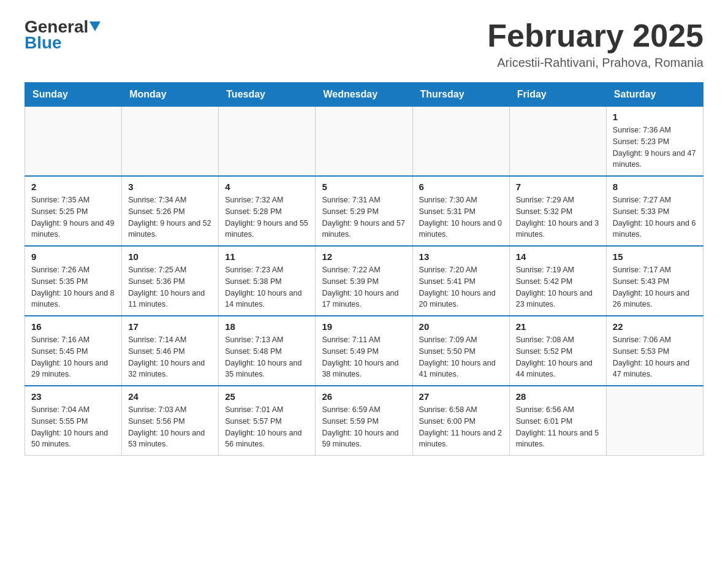  What do you see at coordinates (461, 357) in the screenshot?
I see `day-info: Sunrise: 7:09 AMSunset: 5:50 PMDaylight:…` at bounding box center [461, 357].